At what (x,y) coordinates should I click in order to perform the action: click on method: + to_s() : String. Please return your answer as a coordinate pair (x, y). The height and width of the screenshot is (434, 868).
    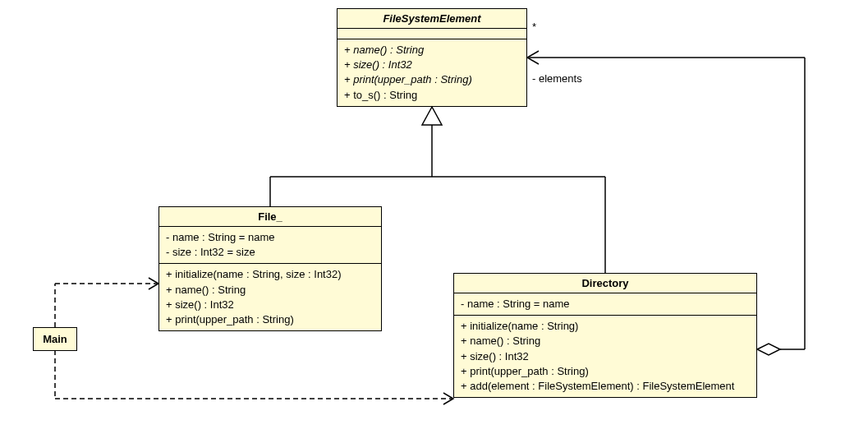
    Looking at the image, I should click on (432, 95).